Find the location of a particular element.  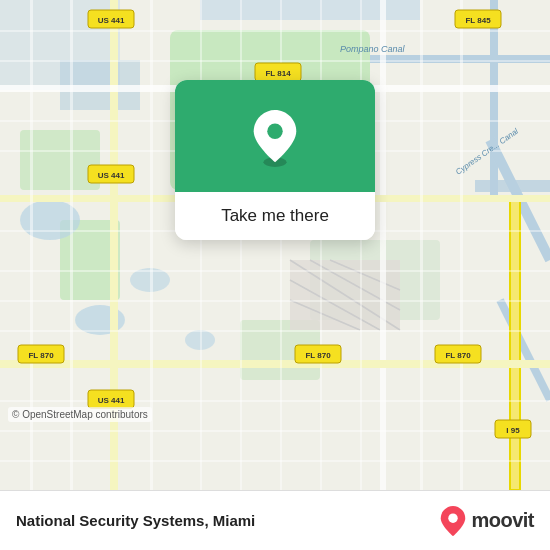

svg-text: FL 845 is located at coordinates (478, 20).